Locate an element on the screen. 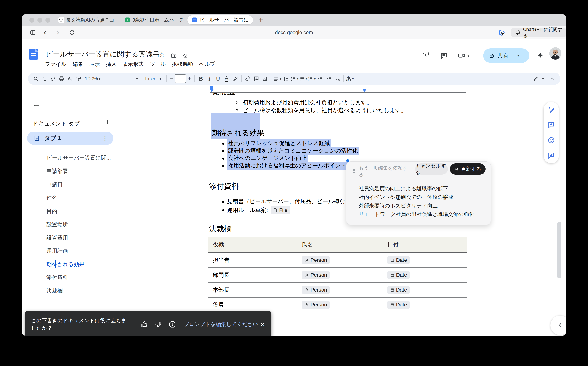  add-comment-icon is located at coordinates (256, 79).